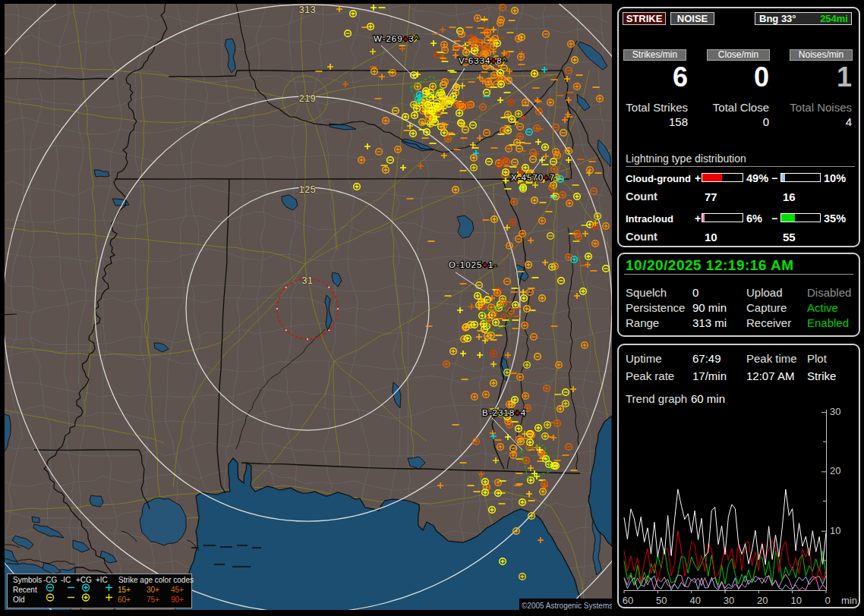  What do you see at coordinates (308, 281) in the screenshot?
I see `svg-text: 31` at bounding box center [308, 281].